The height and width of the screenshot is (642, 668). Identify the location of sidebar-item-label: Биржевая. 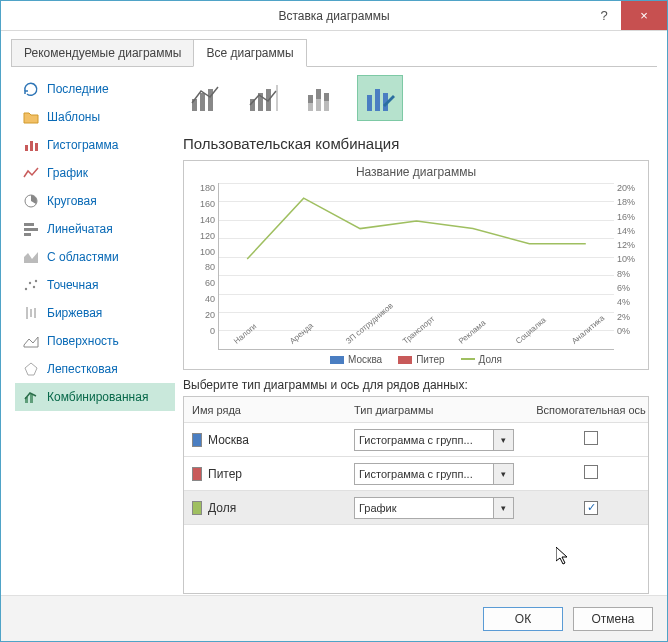
(74, 313).